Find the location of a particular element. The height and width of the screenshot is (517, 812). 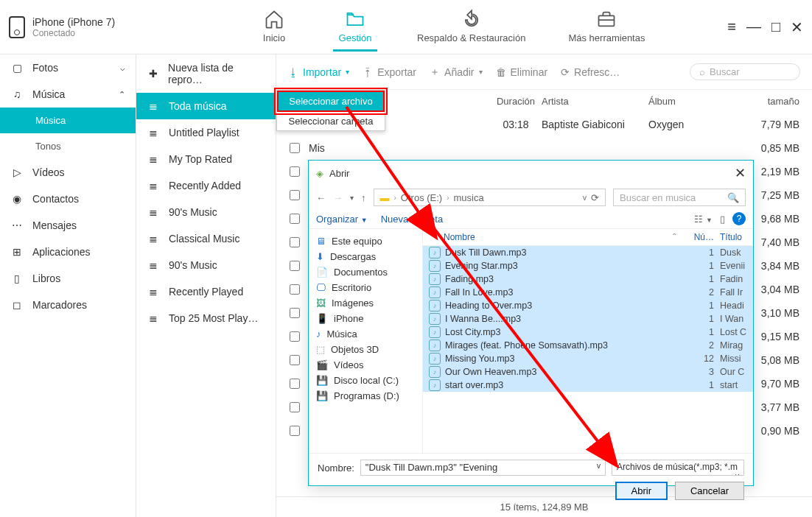

filetype-select: Archivos de música(*.mp3; *.m v is located at coordinates (678, 468).